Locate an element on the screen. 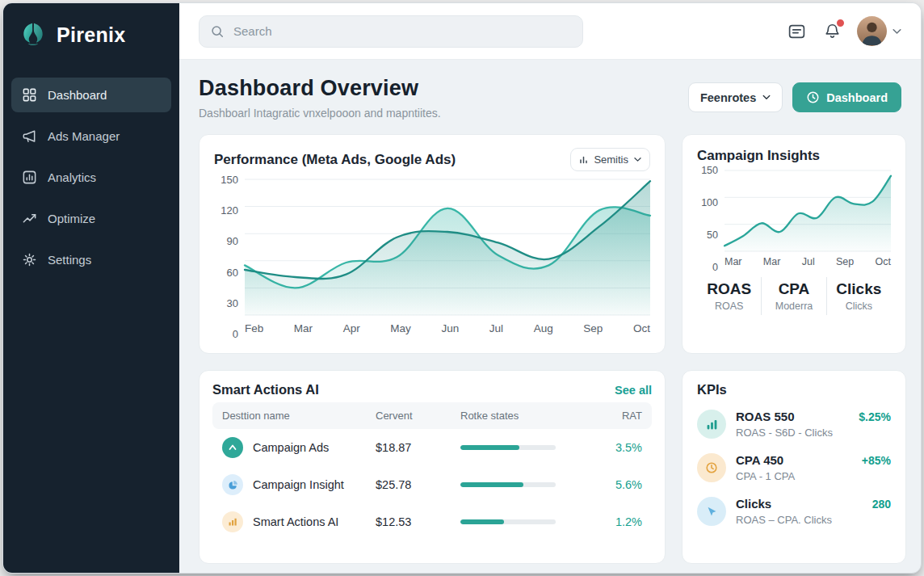 This screenshot has height=576, width=924. y-tick: 100 is located at coordinates (708, 203).